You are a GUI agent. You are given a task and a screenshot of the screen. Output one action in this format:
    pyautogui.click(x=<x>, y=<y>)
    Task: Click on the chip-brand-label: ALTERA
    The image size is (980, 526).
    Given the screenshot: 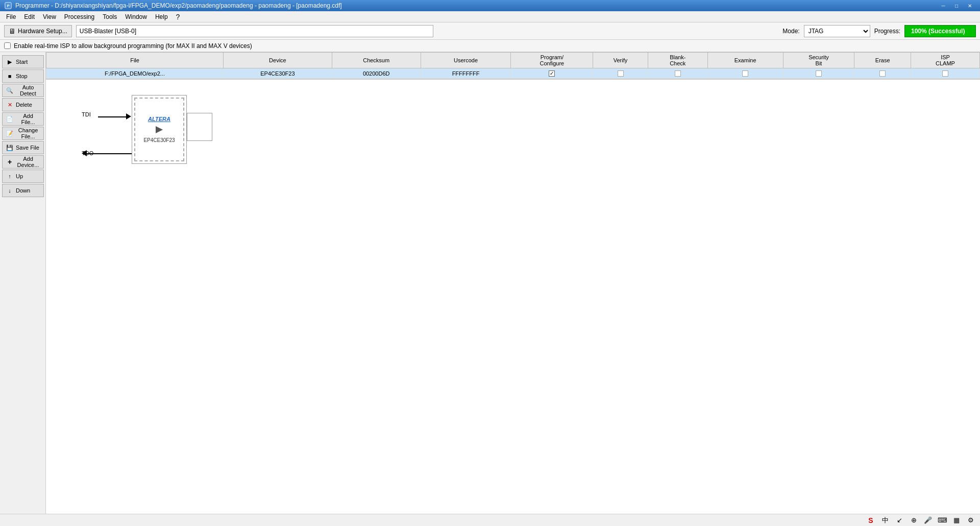 What is the action you would take?
    pyautogui.click(x=159, y=119)
    